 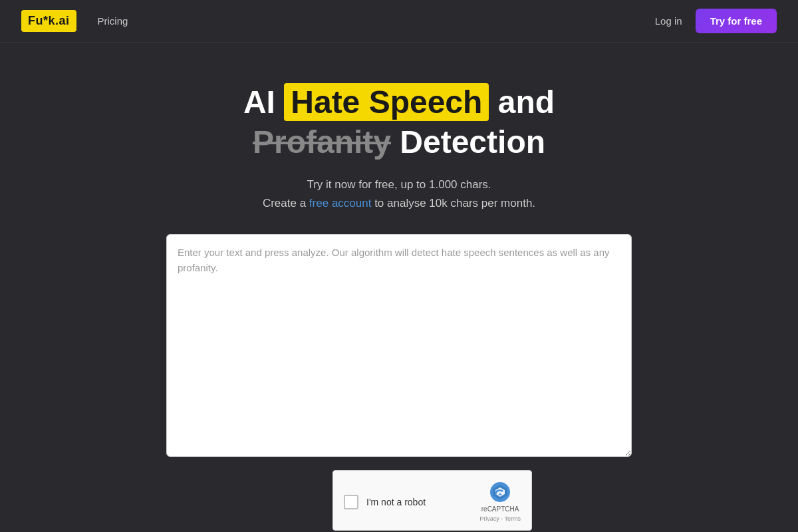 What do you see at coordinates (399, 185) in the screenshot?
I see `hero-subtitle1: Try it now for free, up to 1.000 chars.` at bounding box center [399, 185].